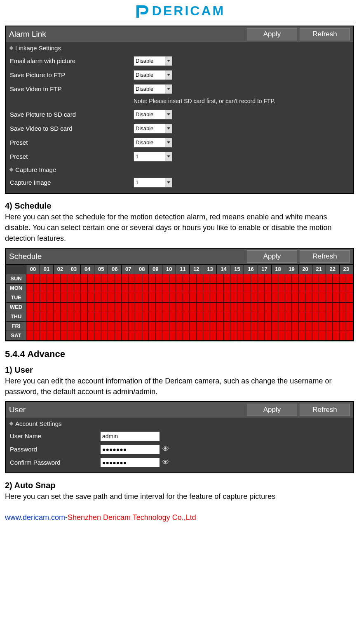 This screenshot has height=644, width=359. What do you see at coordinates (153, 129) in the screenshot?
I see `vid-sd-select: Disable` at bounding box center [153, 129].